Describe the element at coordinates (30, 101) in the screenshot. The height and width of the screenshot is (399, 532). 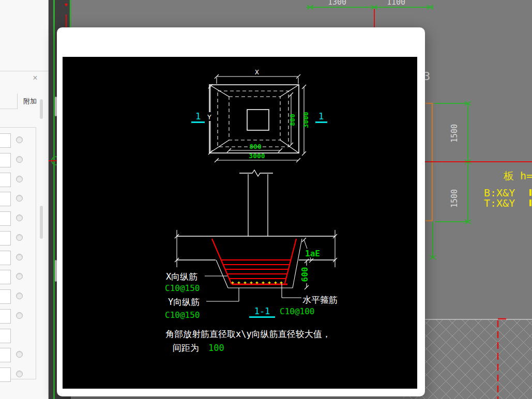
I see `tab-additional: 附加` at that location.